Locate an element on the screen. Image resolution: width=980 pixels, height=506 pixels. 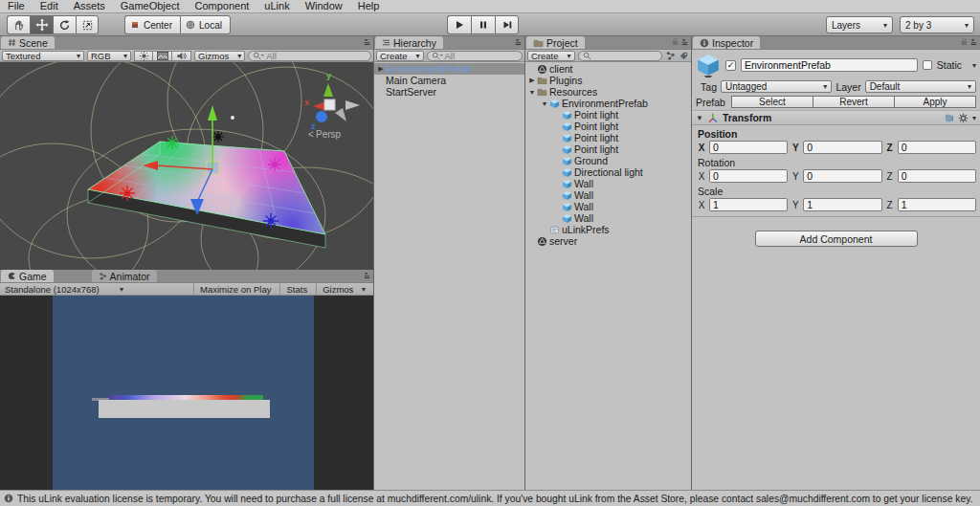
tree-item-startserver: StartServer is located at coordinates (450, 92).